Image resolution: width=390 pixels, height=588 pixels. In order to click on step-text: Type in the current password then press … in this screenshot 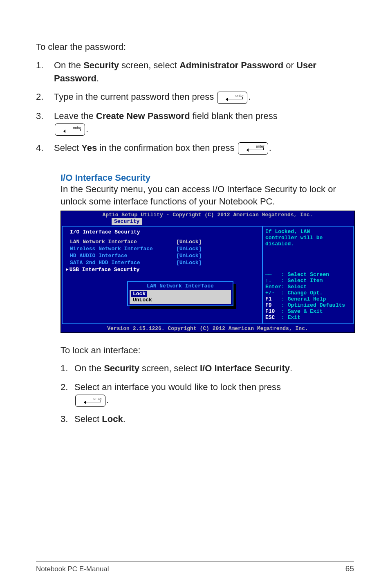, I will do `click(204, 97)`.